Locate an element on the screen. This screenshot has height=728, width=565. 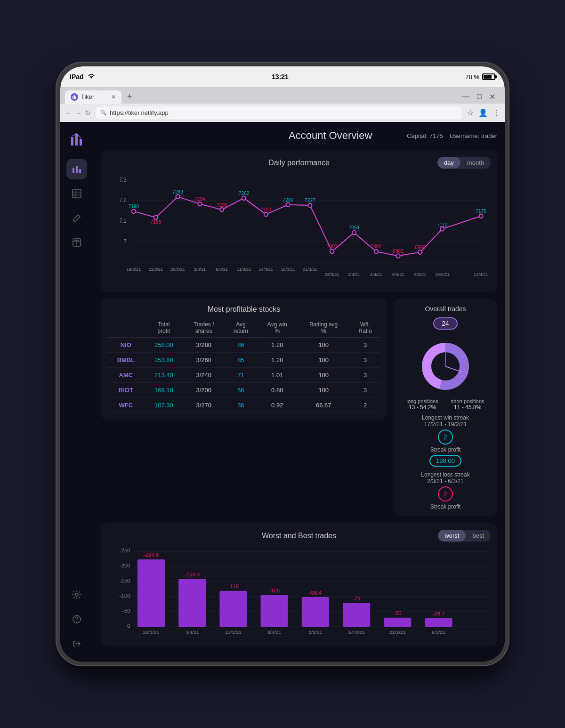
svg-text: 7.1 is located at coordinates (123, 220).